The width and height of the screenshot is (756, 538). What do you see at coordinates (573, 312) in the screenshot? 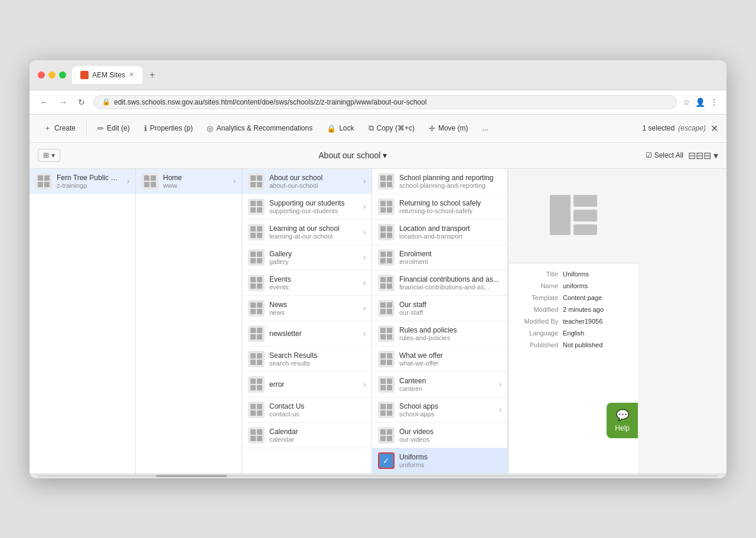
I see `page-metadata: Title Uniforms Name uniforms Template Co…` at bounding box center [573, 312].